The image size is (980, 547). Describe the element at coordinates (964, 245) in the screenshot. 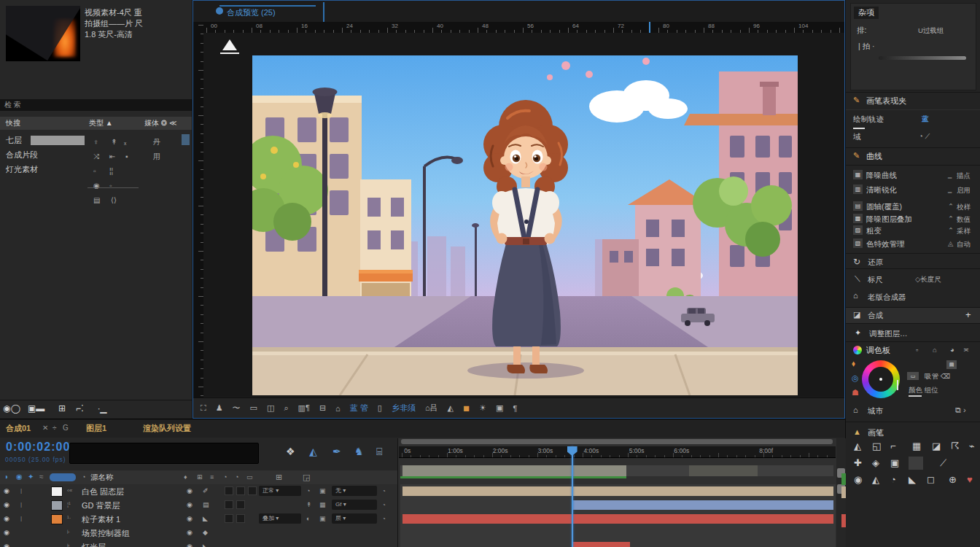

I see `effect-value: 自动` at that location.